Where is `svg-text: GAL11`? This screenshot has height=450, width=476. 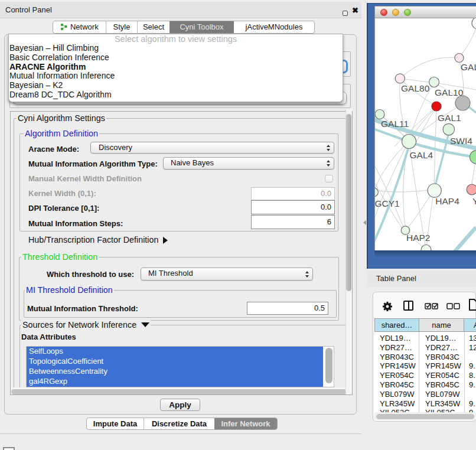
svg-text: GAL11 is located at coordinates (395, 124).